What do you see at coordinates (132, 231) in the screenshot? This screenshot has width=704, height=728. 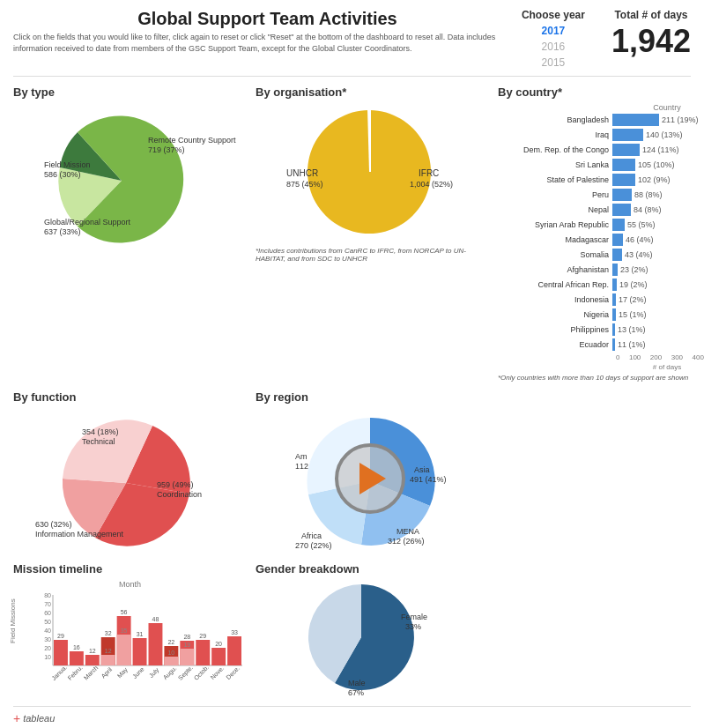 I see `by-type-section: By type` at bounding box center [132, 231].